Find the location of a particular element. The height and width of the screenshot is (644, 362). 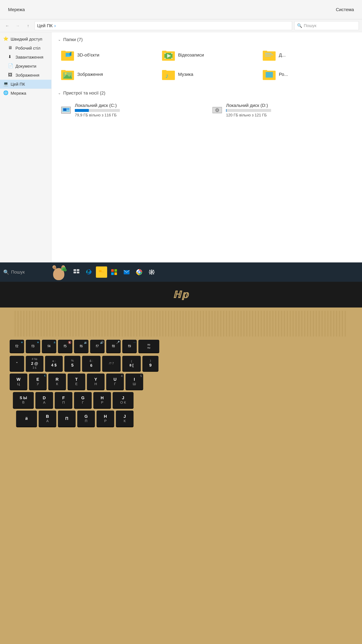

key-f2: ☀ f2 is located at coordinates (17, 346).